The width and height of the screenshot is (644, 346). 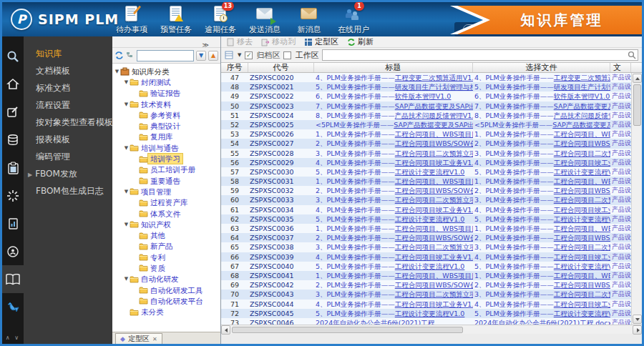 What do you see at coordinates (426, 219) in the screenshot?
I see `table-row: 62ZSPXSC00355、PLM业务操作手册——工程设计变更流程V1.05、P…` at bounding box center [426, 219].